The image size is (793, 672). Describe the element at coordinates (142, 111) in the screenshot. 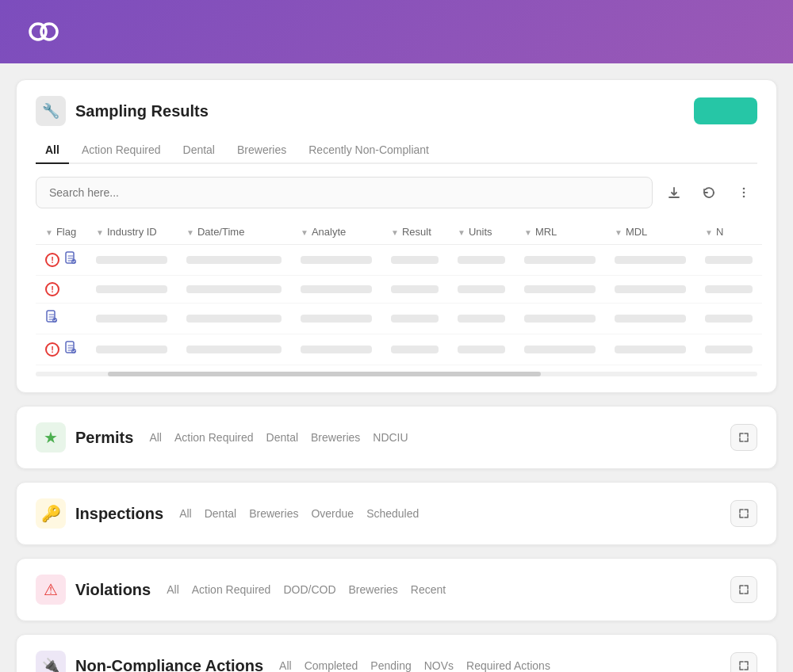

I see `sampling-results-title: Sampling Results` at that location.